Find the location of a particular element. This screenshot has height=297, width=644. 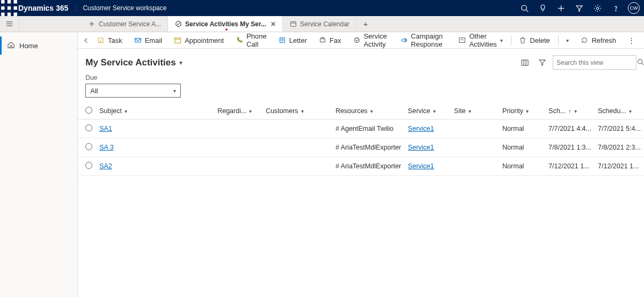

add-icon is located at coordinates (561, 8).